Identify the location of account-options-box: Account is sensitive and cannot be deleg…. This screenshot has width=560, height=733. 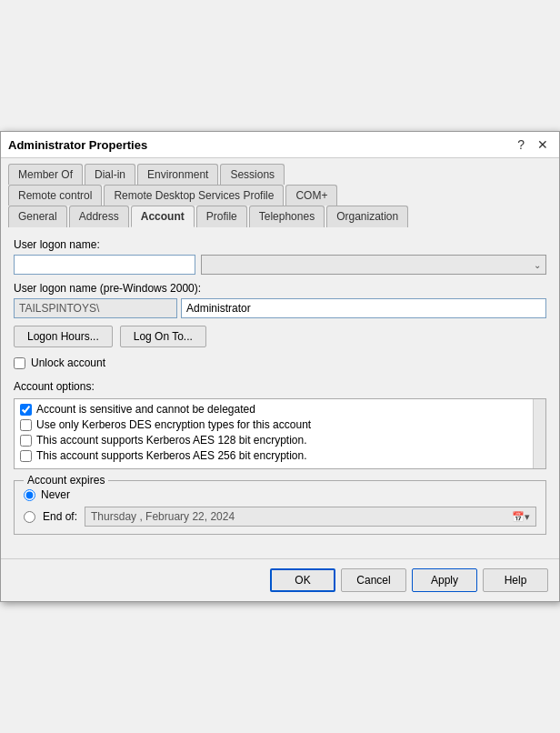
(280, 434).